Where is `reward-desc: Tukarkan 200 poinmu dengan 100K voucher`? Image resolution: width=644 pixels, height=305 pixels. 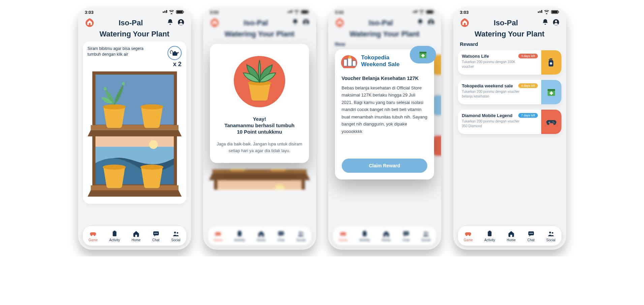 reward-desc: Tukarkan 200 poinmu dengan 100K voucher is located at coordinates (491, 64).